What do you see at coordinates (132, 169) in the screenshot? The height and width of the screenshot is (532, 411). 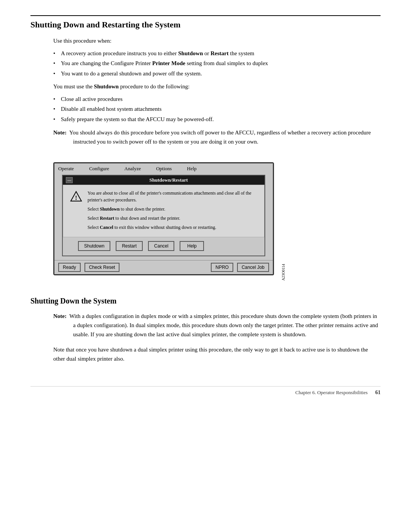 I see `menu-analyze: Analyze` at bounding box center [132, 169].